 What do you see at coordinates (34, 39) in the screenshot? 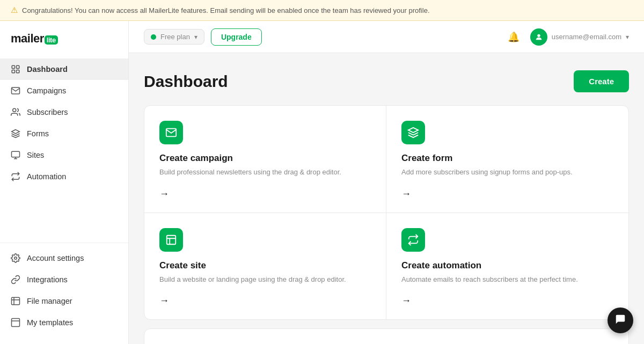
I see `logo-text: mailerlite` at bounding box center [34, 39].